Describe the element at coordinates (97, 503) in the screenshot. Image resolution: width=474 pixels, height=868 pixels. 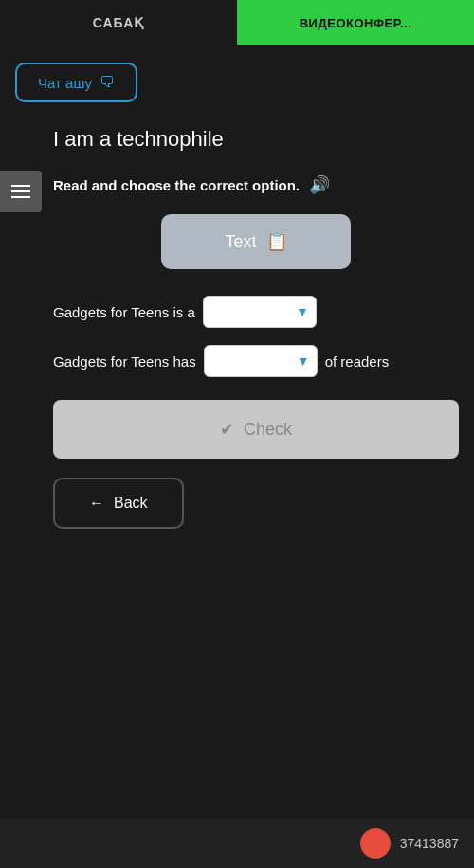
I see `back-icon: ←` at that location.